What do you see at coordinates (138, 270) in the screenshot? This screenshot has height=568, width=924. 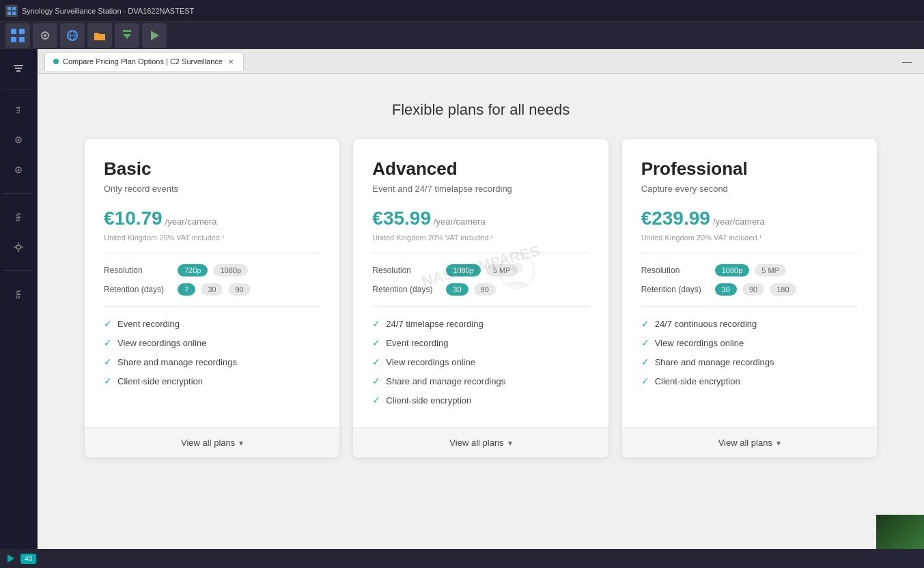 I see `resolution-label-basic: Resolution` at bounding box center [138, 270].